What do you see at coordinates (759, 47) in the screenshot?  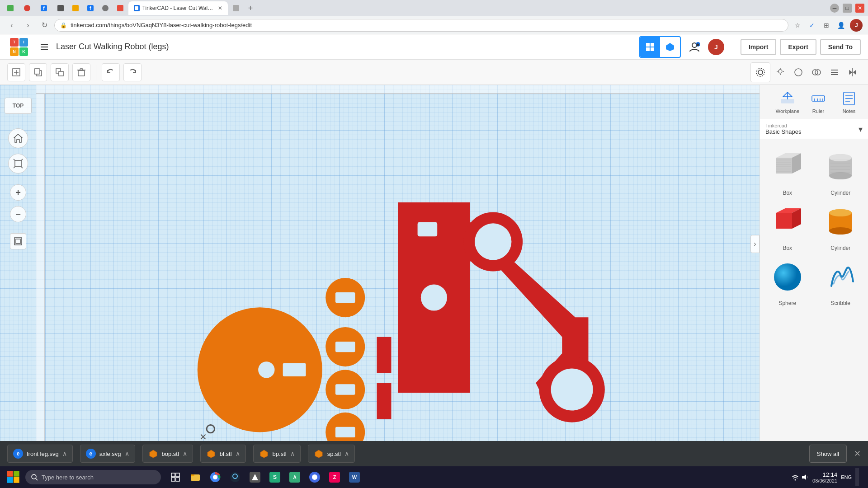 I see `import-button: Import` at bounding box center [759, 47].